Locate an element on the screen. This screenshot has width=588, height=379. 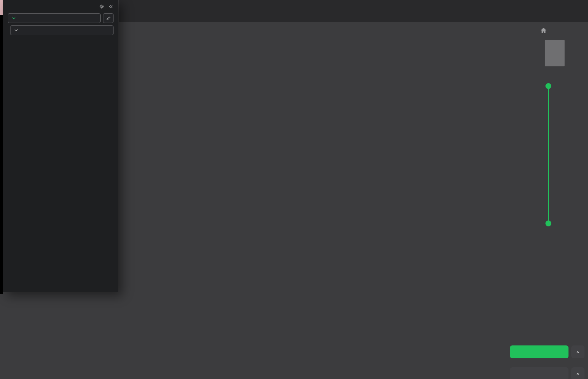
printer-select is located at coordinates (54, 18).